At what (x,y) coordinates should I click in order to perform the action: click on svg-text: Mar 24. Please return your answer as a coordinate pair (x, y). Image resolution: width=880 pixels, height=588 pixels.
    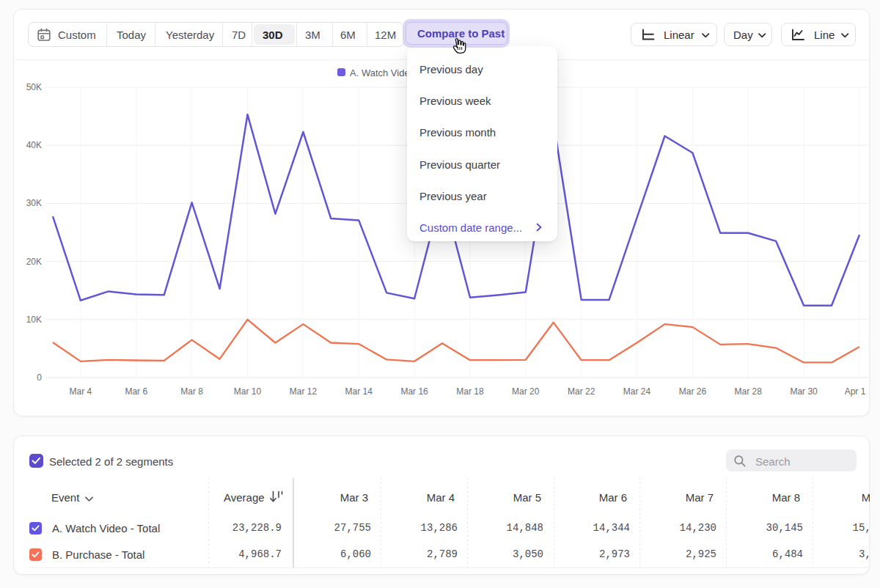
    Looking at the image, I should click on (637, 392).